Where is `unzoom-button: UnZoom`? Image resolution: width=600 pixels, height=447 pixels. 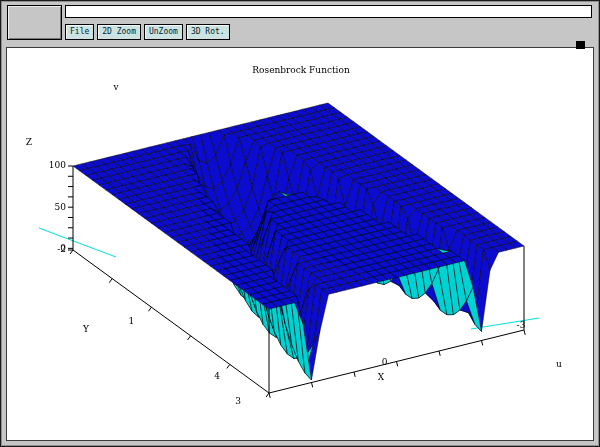
unzoom-button: UnZoom is located at coordinates (164, 32).